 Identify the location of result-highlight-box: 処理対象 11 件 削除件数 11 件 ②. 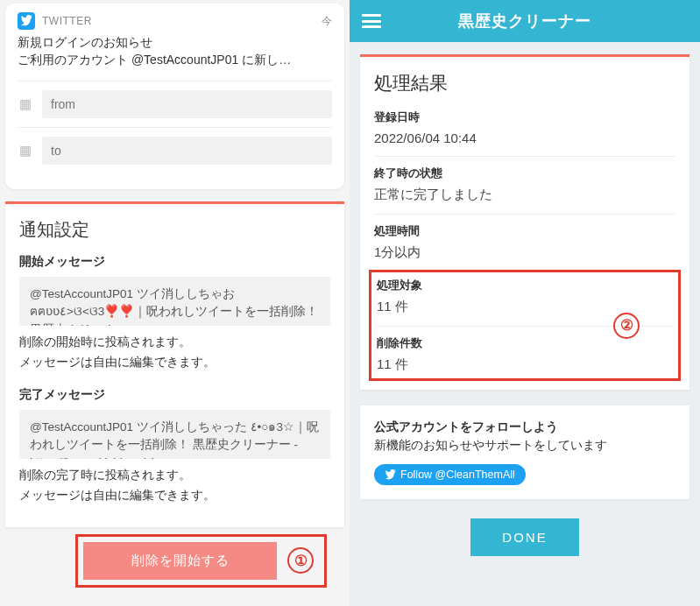
(525, 326).